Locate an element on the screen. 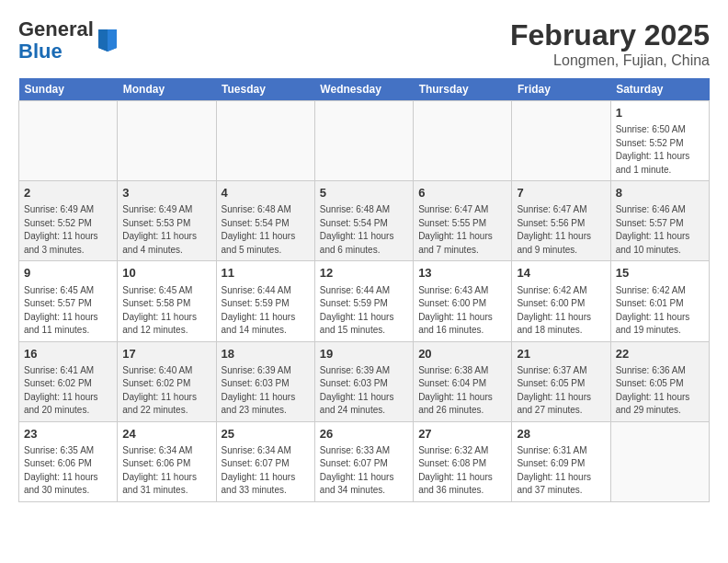  calendar-day-cell: 3Sunrise: 6:49 AM Sunset: 5:53 PM Daylig… is located at coordinates (167, 221).